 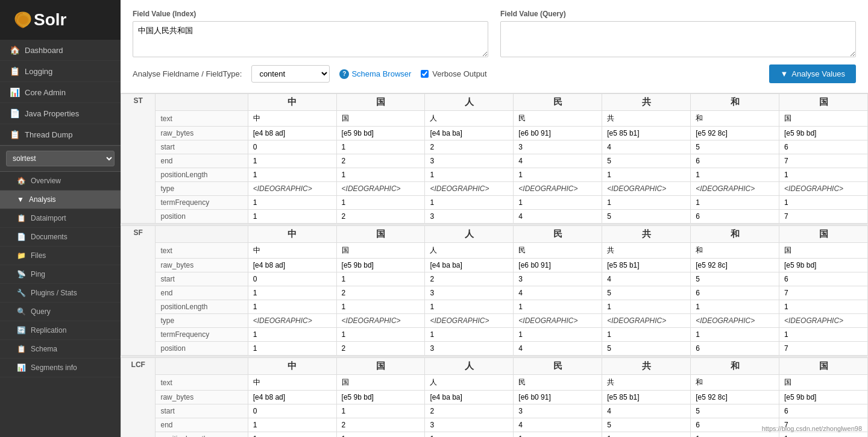 What do you see at coordinates (381, 265) in the screenshot?
I see `cell-raw_bytes-1: [e5 9b bd]` at bounding box center [381, 265].